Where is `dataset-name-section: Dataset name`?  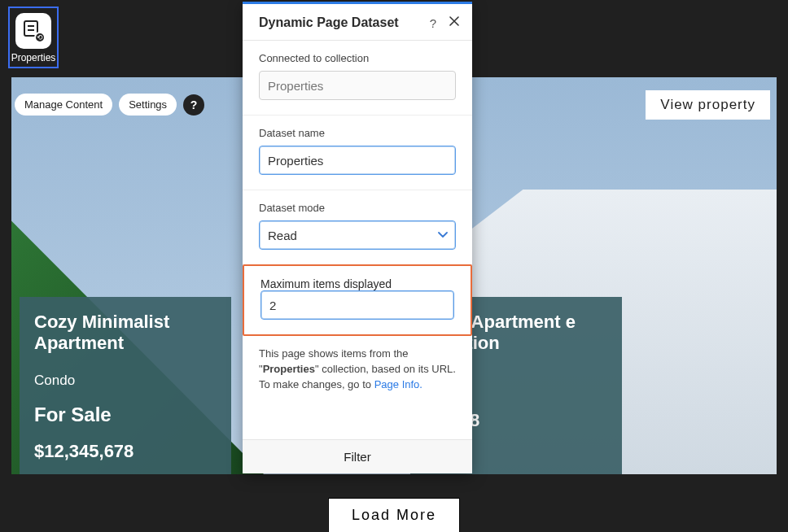
dataset-name-section: Dataset name is located at coordinates (357, 153).